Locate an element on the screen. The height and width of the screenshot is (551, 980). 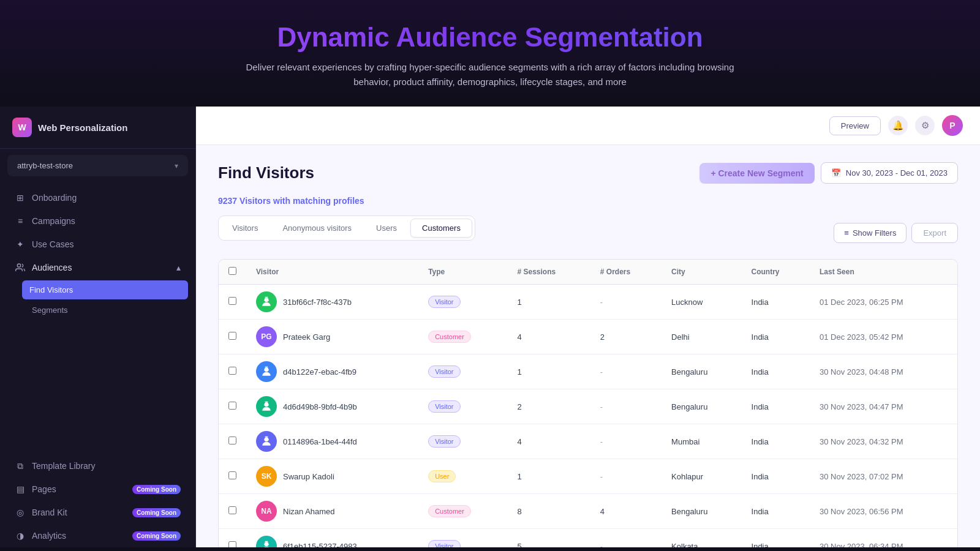
sessions-cell: 4 is located at coordinates (549, 337).